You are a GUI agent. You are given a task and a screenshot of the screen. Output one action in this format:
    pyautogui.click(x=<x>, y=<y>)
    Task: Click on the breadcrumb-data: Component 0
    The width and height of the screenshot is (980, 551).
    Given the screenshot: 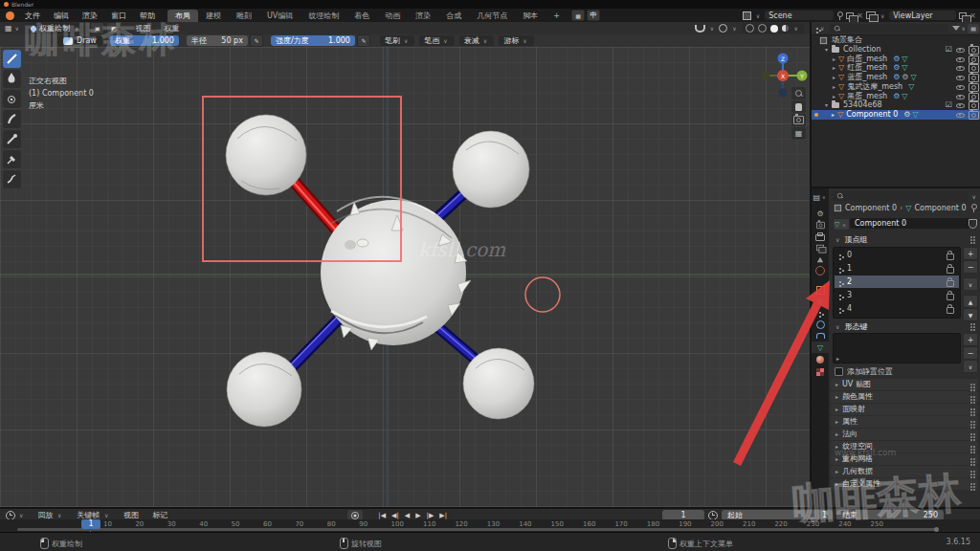 What is the action you would take?
    pyautogui.click(x=940, y=209)
    